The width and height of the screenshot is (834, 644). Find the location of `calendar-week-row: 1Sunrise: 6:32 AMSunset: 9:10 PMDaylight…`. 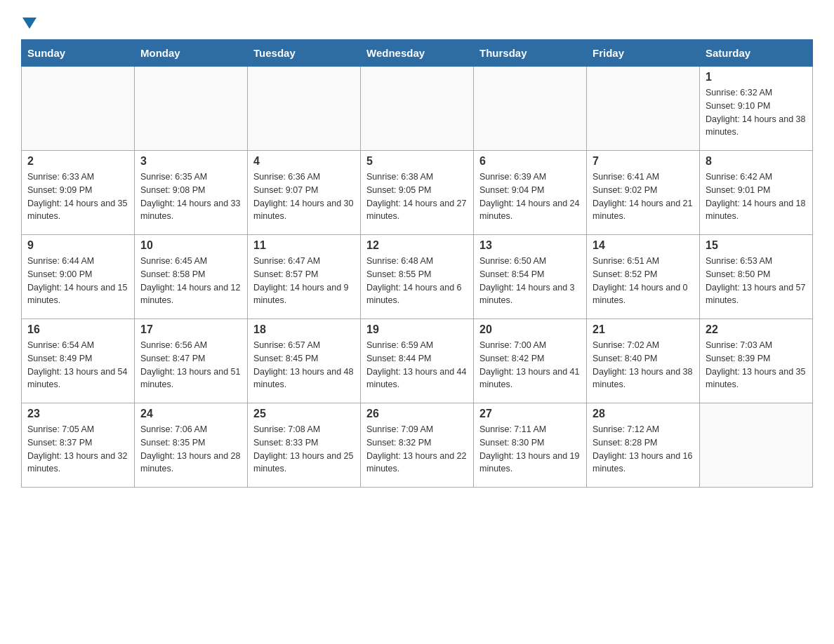

calendar-week-row: 1Sunrise: 6:32 AMSunset: 9:10 PMDaylight… is located at coordinates (417, 109).